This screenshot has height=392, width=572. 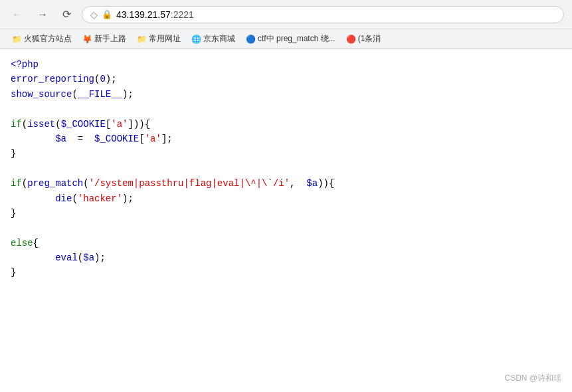 What do you see at coordinates (533, 379) in the screenshot?
I see `watermark: CSDN @诗和瑶` at bounding box center [533, 379].